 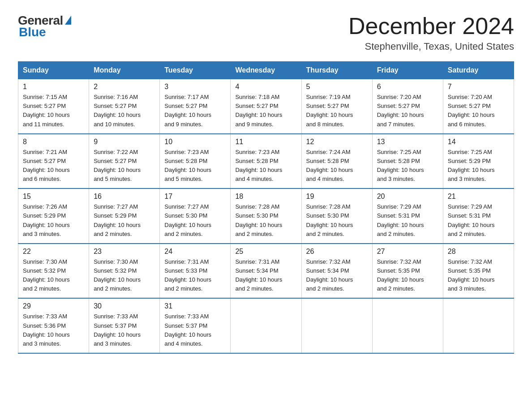 What do you see at coordinates (54, 142) in the screenshot?
I see `day-number: 8` at bounding box center [54, 142].